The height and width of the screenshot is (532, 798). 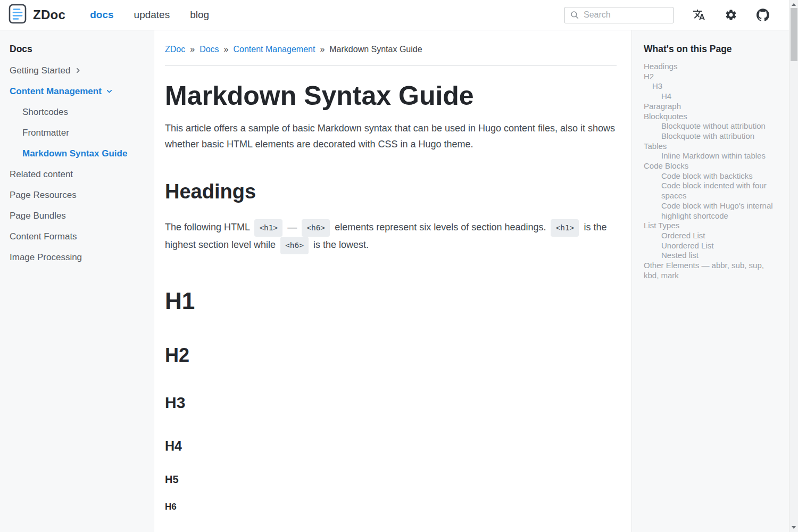 What do you see at coordinates (710, 117) in the screenshot?
I see `toc-item-blockquotes: Blockquotes` at bounding box center [710, 117].